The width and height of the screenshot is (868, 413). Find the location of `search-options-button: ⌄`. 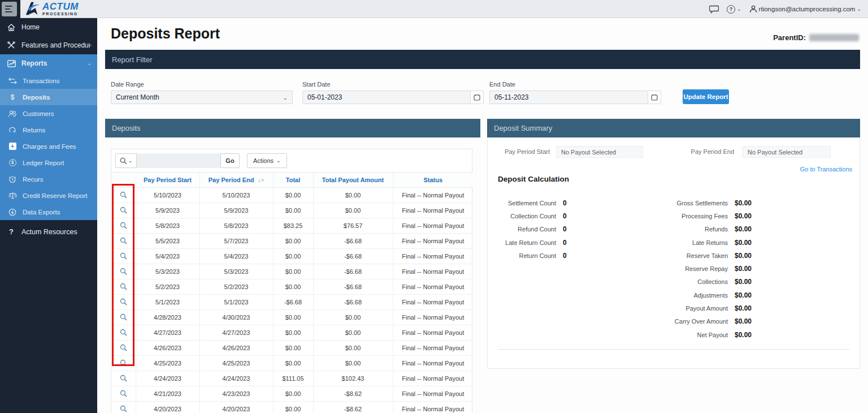

search-options-button: ⌄ is located at coordinates (126, 161).